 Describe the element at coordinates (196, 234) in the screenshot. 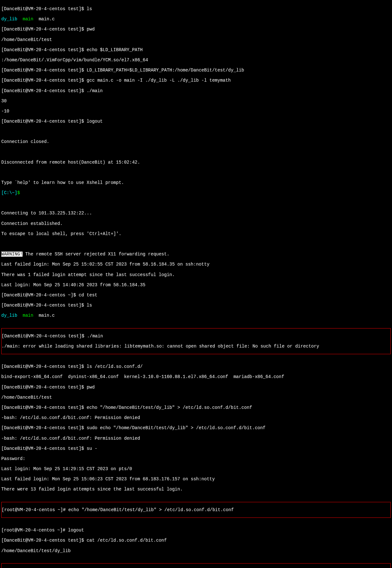

I see `output: To escape to local shell, press 'Ctrl+Al…` at that location.